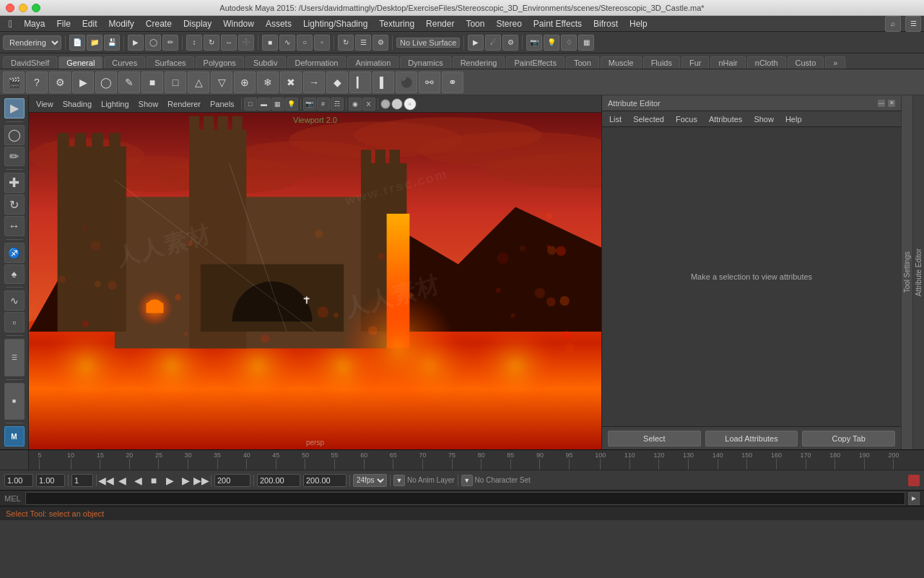 Image resolution: width=924 pixels, height=578 pixels. Describe the element at coordinates (153, 43) in the screenshot. I see `lasso-icon: ◯` at that location.